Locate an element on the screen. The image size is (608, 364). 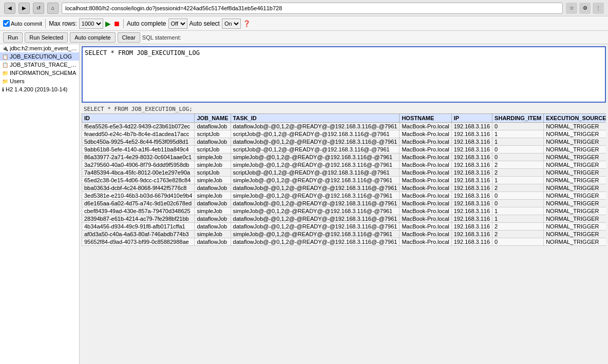
sidebar-item-information-schema: 📁 INFORMATION_SCHEMA is located at coordinates (40, 73).